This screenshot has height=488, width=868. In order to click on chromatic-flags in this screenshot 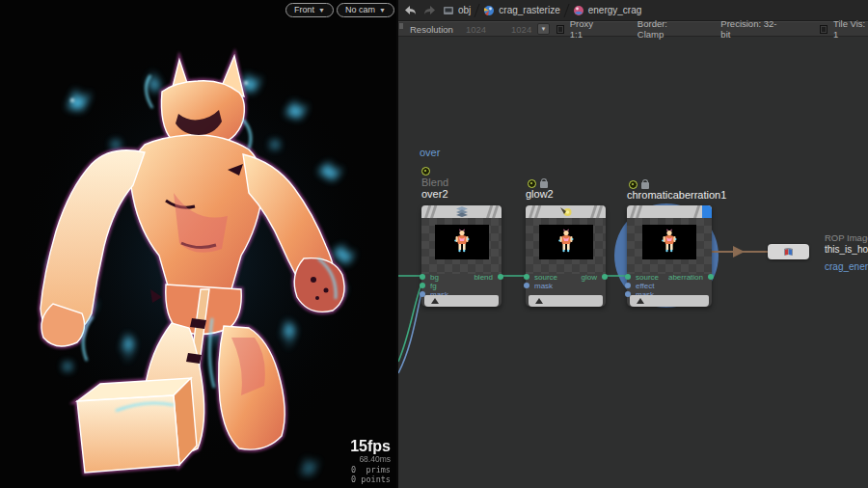, I will do `click(638, 184)`.